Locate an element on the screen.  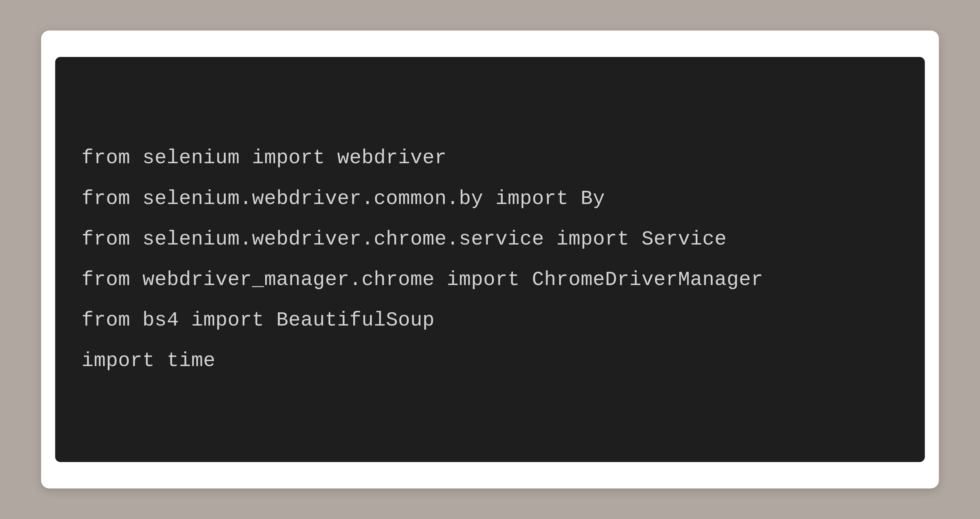
code-line-5: from bs4 import BeautifulSoup is located at coordinates (490, 320).